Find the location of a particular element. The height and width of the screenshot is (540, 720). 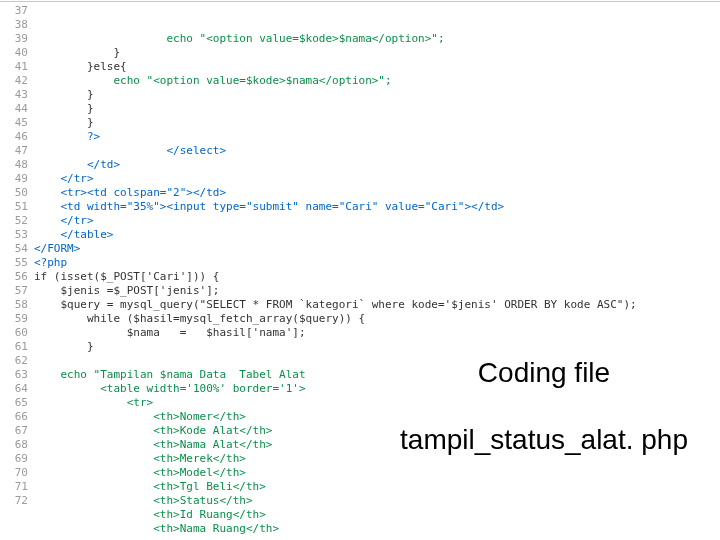

line-number: 52 is located at coordinates (14, 221).